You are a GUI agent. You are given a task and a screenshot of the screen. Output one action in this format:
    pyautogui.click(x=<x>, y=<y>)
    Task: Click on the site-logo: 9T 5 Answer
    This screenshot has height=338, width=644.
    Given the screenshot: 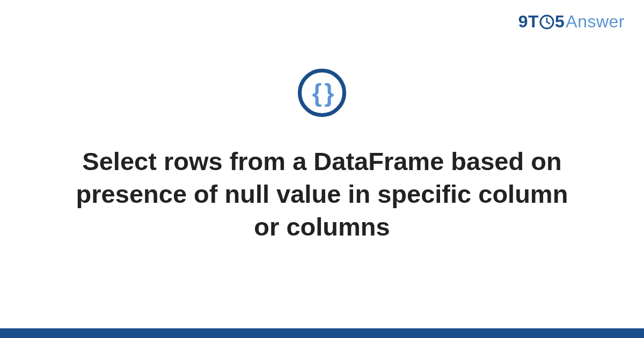 What is the action you would take?
    pyautogui.click(x=572, y=21)
    